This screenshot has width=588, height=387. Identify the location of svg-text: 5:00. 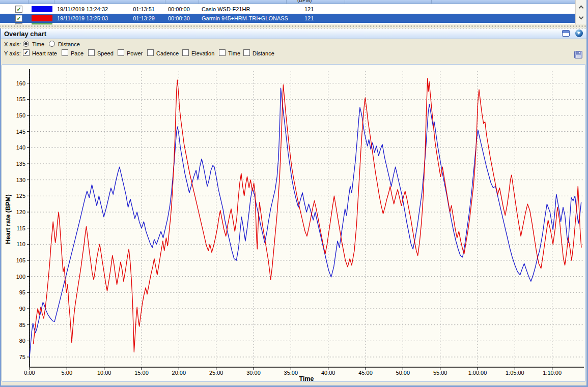
(67, 373).